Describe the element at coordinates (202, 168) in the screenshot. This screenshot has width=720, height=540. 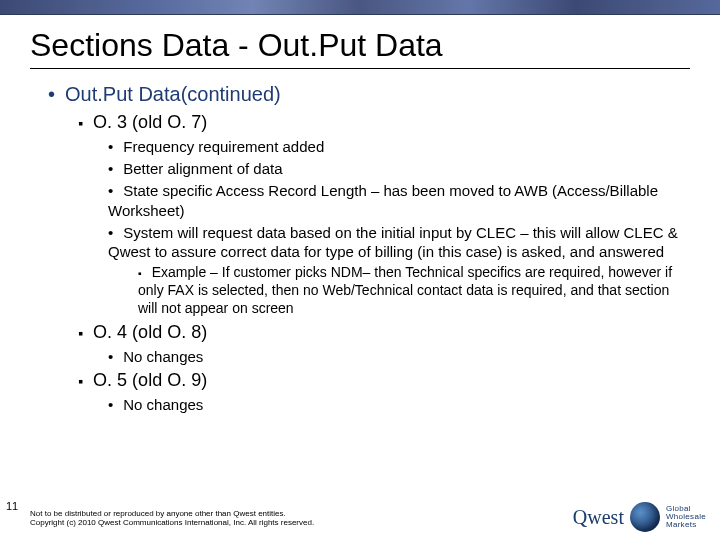
I see `o3-b2: Better alignment of data` at that location.